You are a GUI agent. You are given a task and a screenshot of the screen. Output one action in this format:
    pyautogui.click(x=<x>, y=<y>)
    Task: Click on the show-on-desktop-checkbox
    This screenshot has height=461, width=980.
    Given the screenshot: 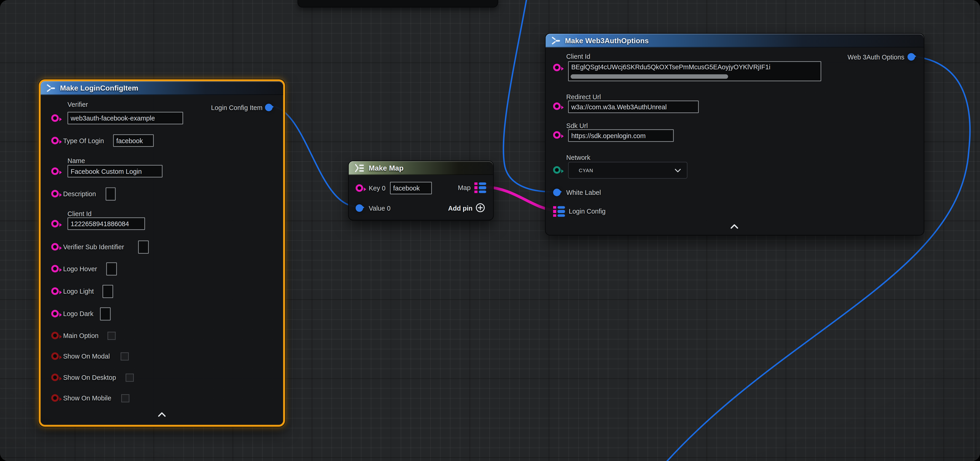 What is the action you would take?
    pyautogui.click(x=130, y=378)
    